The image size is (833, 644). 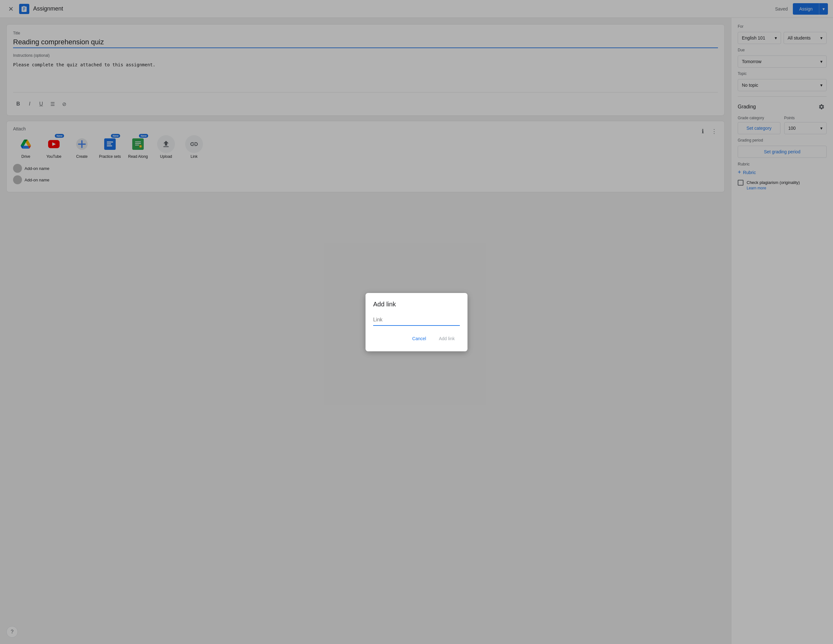 What do you see at coordinates (416, 304) in the screenshot?
I see `modal-title: Add link` at bounding box center [416, 304].